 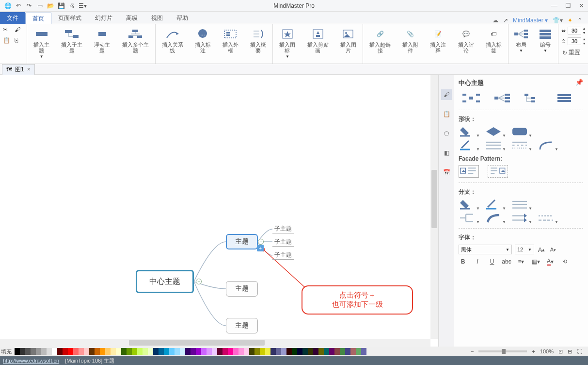 What do you see at coordinates (472, 351) in the screenshot?
I see `zoom-out-button: −` at bounding box center [472, 351].